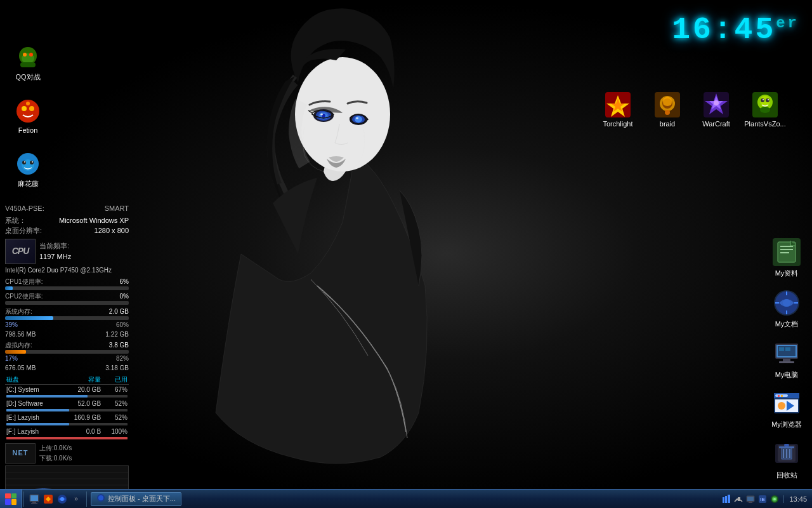 This screenshot has height=508, width=812. I want to click on torchlight-label: Torchlight, so click(618, 124).